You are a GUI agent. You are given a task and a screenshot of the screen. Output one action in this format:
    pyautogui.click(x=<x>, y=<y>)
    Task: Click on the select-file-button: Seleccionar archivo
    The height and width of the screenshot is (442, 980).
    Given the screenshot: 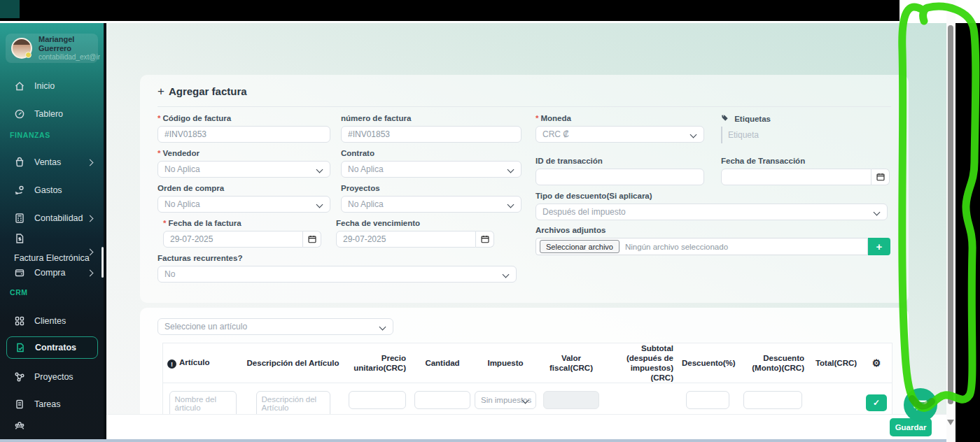 What is the action you would take?
    pyautogui.click(x=580, y=246)
    